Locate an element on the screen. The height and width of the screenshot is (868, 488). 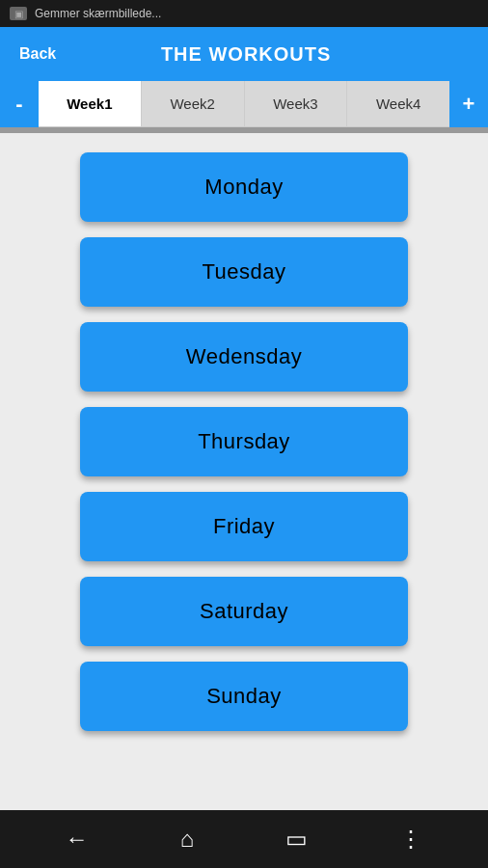
back-nav-icon: ← is located at coordinates (77, 839).